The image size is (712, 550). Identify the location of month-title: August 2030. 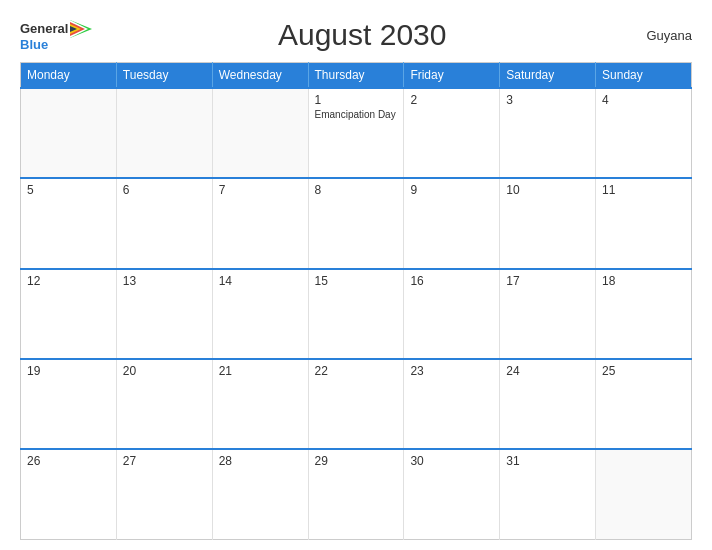
(362, 35).